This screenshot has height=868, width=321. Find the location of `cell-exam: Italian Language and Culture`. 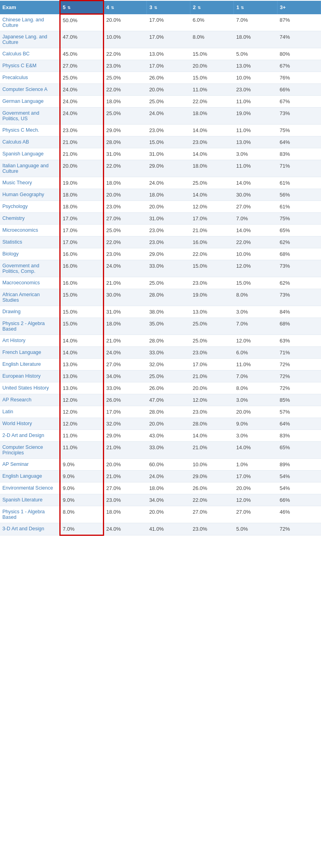

cell-exam: Italian Language and Culture is located at coordinates (30, 168).